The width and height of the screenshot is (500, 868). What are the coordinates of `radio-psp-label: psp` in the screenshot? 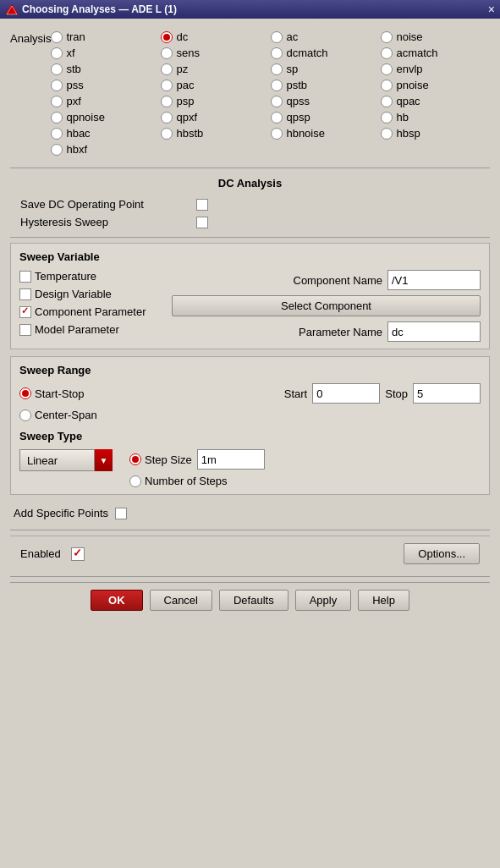 It's located at (184, 102).